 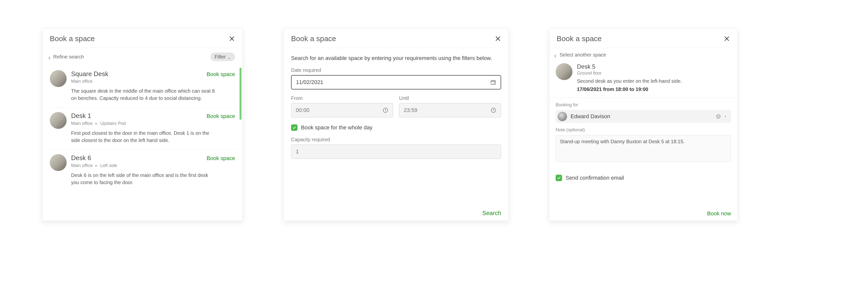 I want to click on space-name: Square Desk, so click(x=90, y=74).